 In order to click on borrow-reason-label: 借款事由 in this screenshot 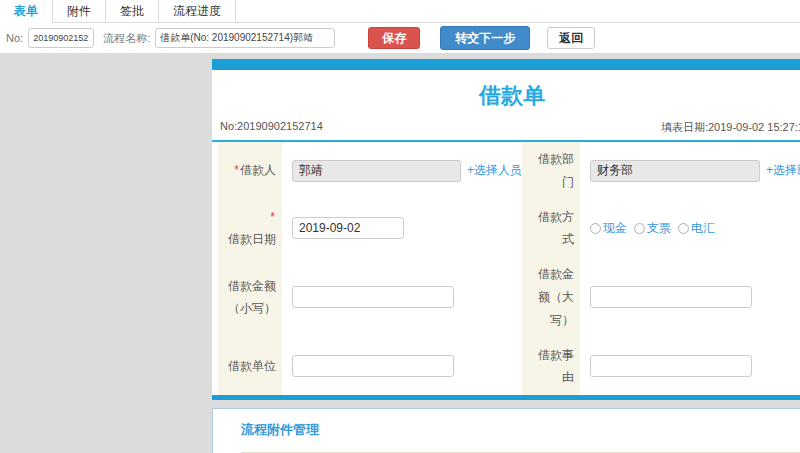, I will do `click(551, 367)`.